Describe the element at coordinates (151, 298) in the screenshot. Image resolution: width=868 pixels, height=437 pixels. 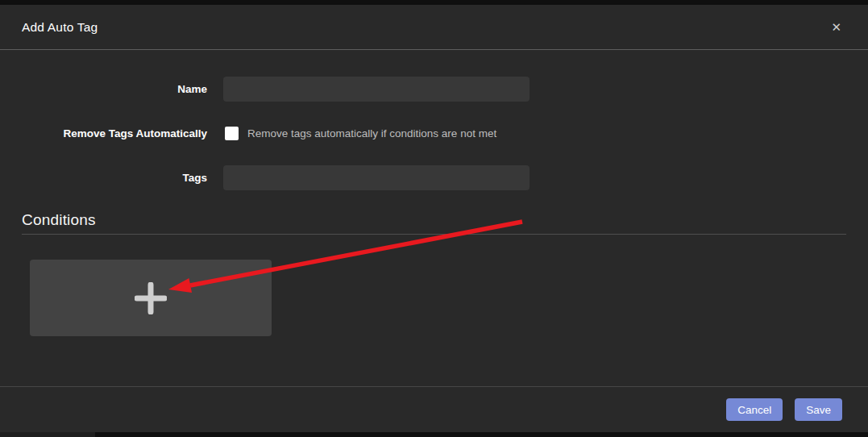
I see `add-condition-button` at that location.